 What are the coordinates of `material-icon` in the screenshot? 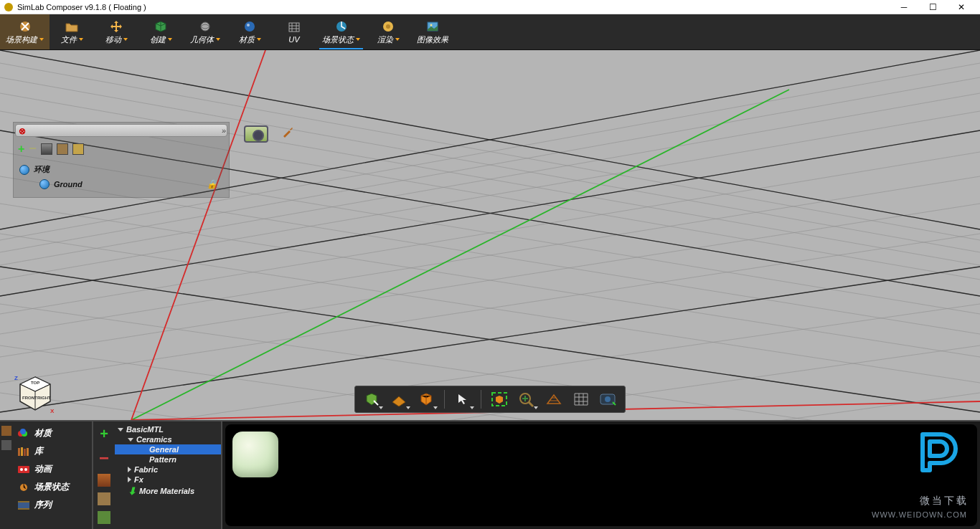 It's located at (24, 434).